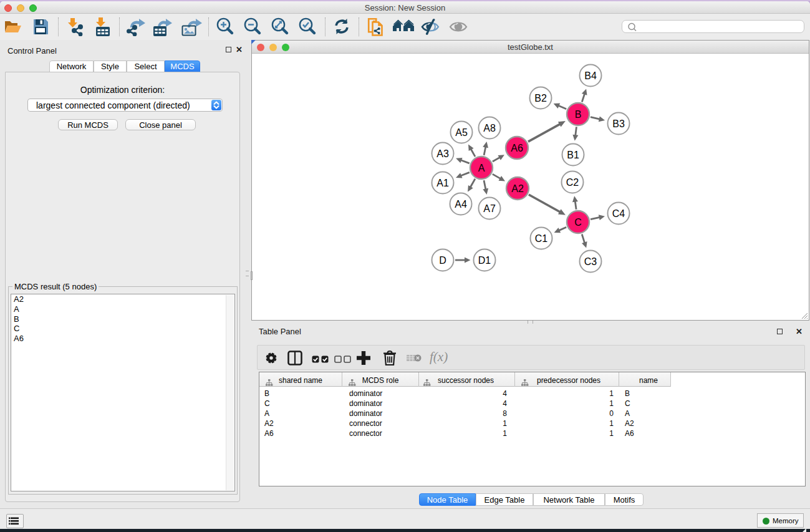 The height and width of the screenshot is (532, 810). I want to click on svg-text: A4, so click(461, 205).